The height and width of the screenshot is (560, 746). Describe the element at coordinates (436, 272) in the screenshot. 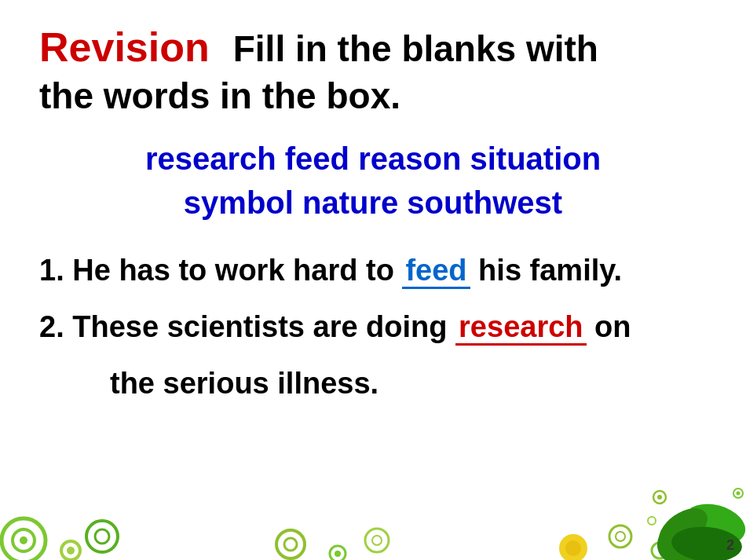

I see `answer-feed: feed` at that location.